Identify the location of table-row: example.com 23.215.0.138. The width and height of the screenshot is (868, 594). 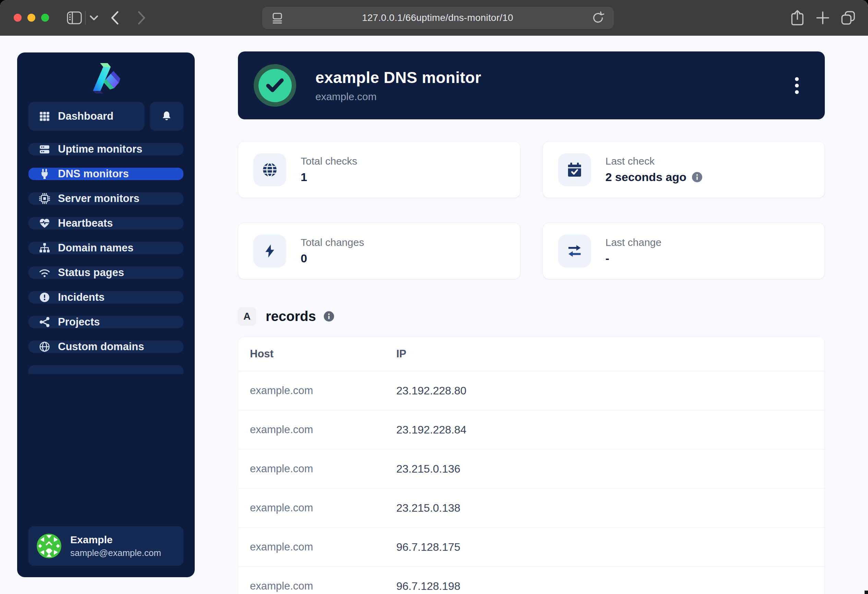
(531, 508).